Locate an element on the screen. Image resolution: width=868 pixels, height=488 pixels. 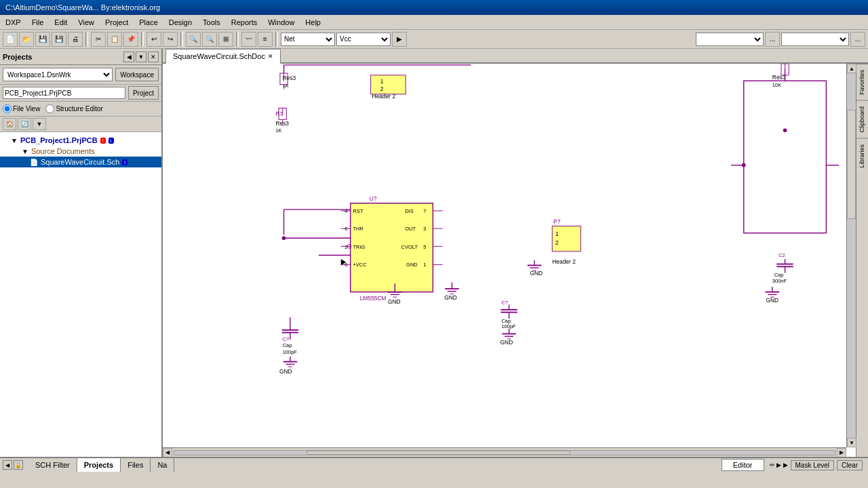
workspace-dropdown: Workspace1.DsnWrk is located at coordinates (58, 75).